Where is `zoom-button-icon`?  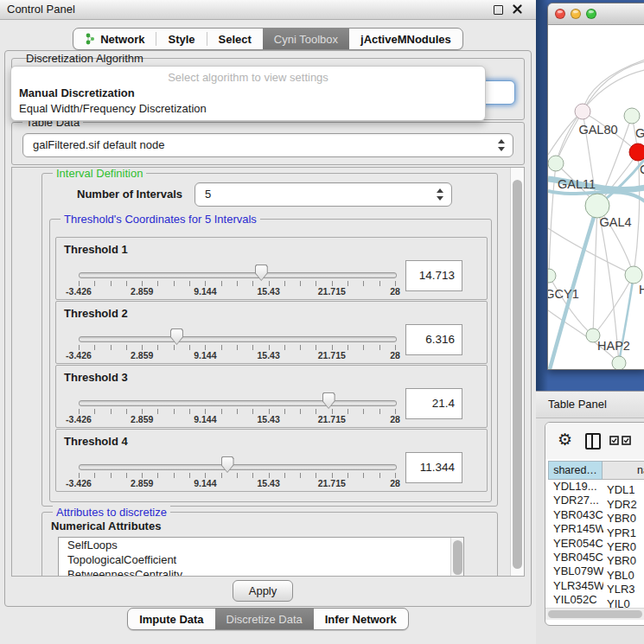
zoom-button-icon is located at coordinates (591, 14).